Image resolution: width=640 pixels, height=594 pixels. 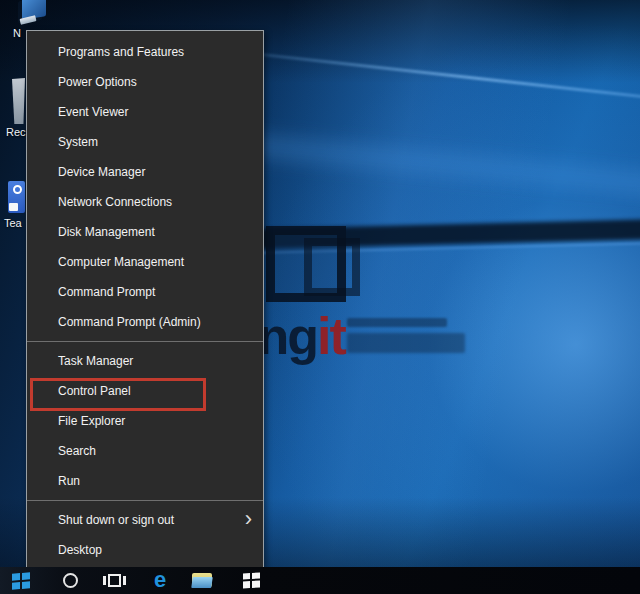 I want to click on taskbar: e, so click(x=320, y=580).